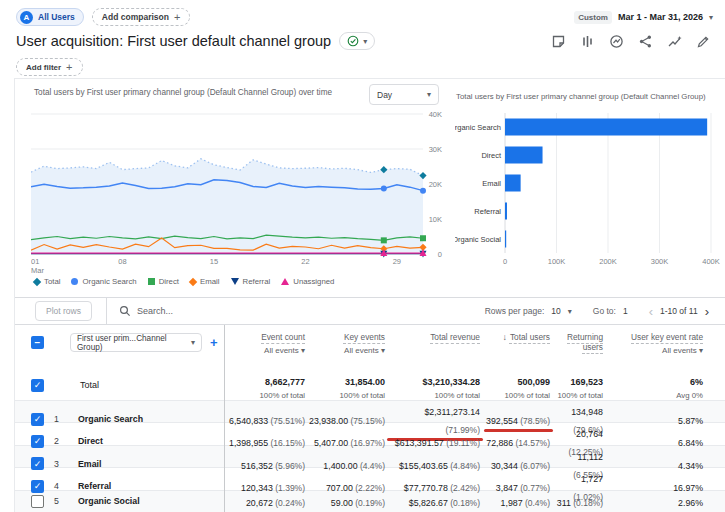  Describe the element at coordinates (349, 340) in the screenshot. I see `col-header-key-events: Key events All events ▾` at that location.